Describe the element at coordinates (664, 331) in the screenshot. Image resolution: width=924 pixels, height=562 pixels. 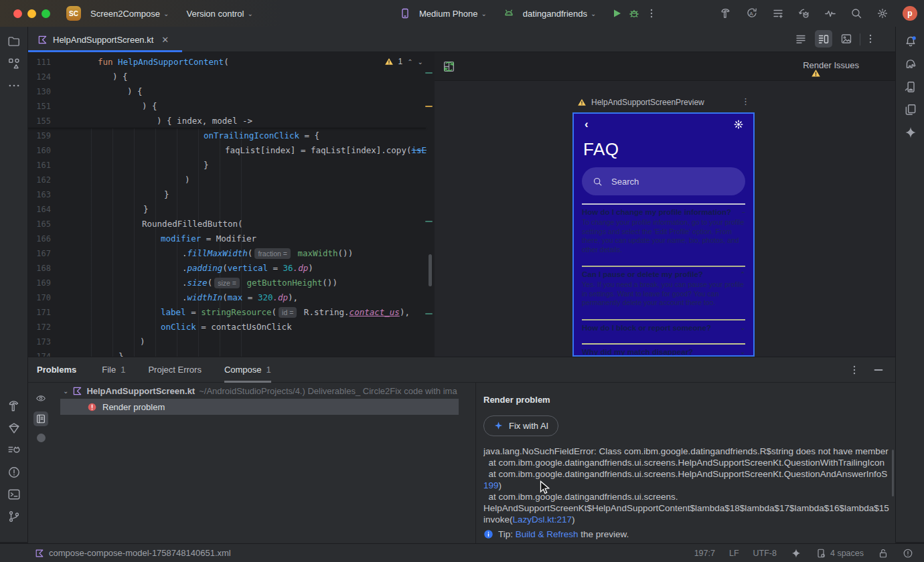
I see `faq-item: How do I block or report someone?⌄` at that location.